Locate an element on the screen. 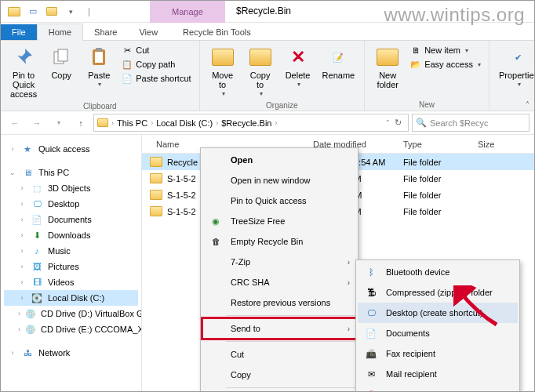 The height and width of the screenshot is (392, 535). properties-button: ✔Properties▾ is located at coordinates (515, 67).